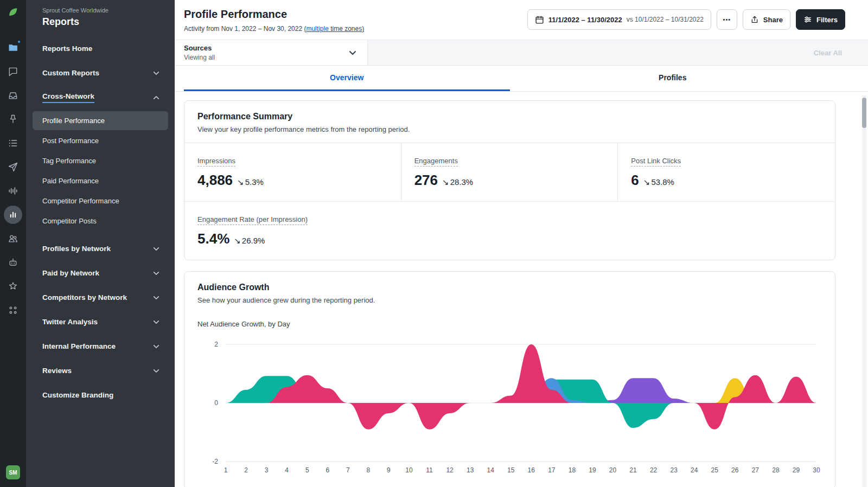 The height and width of the screenshot is (487, 868). Describe the element at coordinates (864, 291) in the screenshot. I see `scrollbar-track` at that location.